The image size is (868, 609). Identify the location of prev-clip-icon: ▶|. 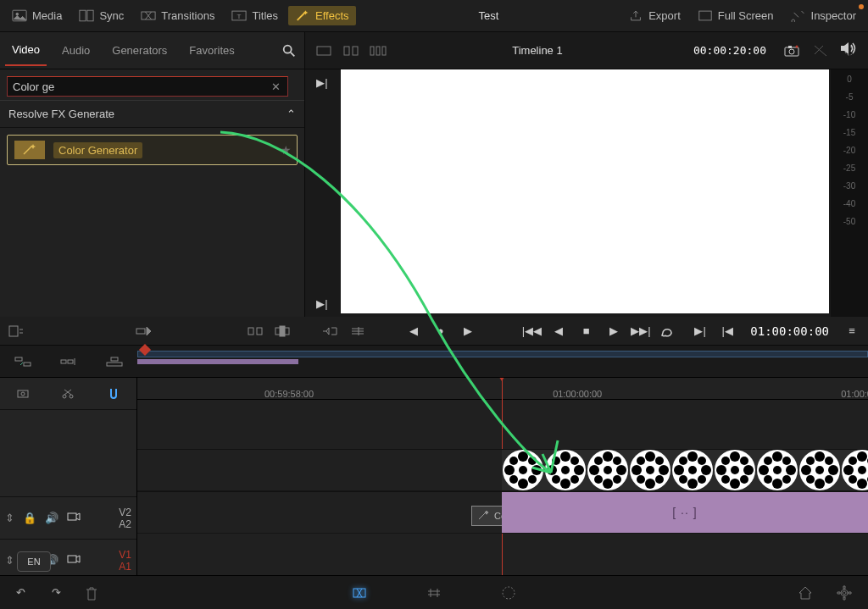
(322, 83).